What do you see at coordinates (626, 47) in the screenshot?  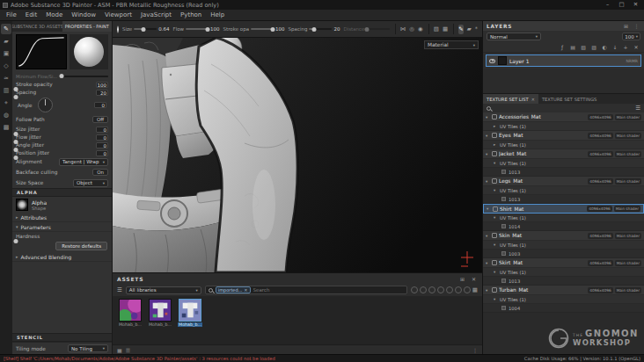 I see `add-icon: +` at bounding box center [626, 47].